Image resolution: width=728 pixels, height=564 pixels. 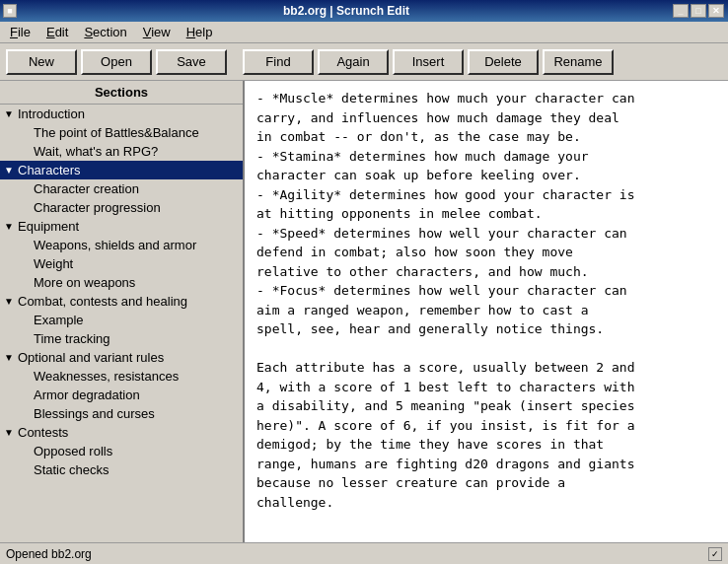 I want to click on sidebar-item-point-of-bb: The point of Battles&Balance, so click(x=121, y=132).